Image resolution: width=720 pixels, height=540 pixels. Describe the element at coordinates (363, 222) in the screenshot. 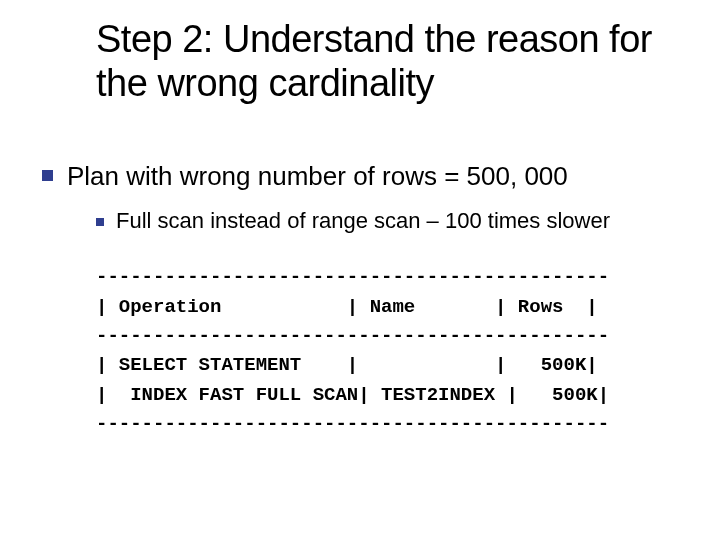

I see `bullet-level2-text: Full scan instead of range scan – 100 ti…` at that location.